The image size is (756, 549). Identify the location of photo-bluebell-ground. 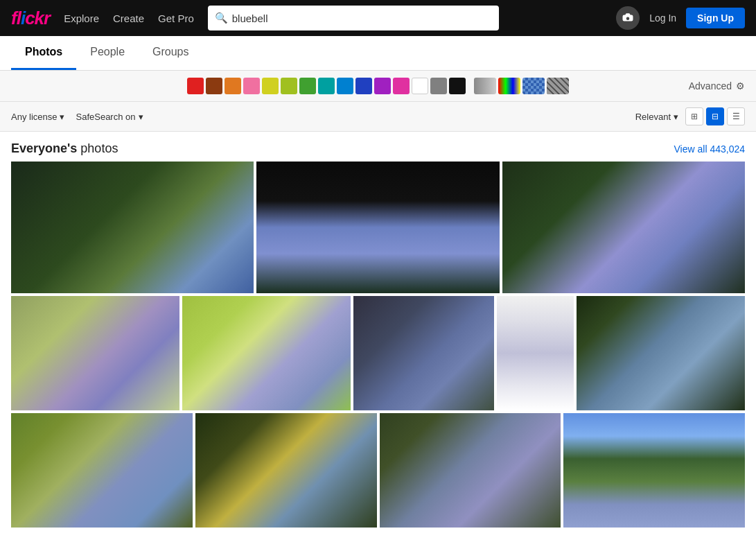
(102, 470).